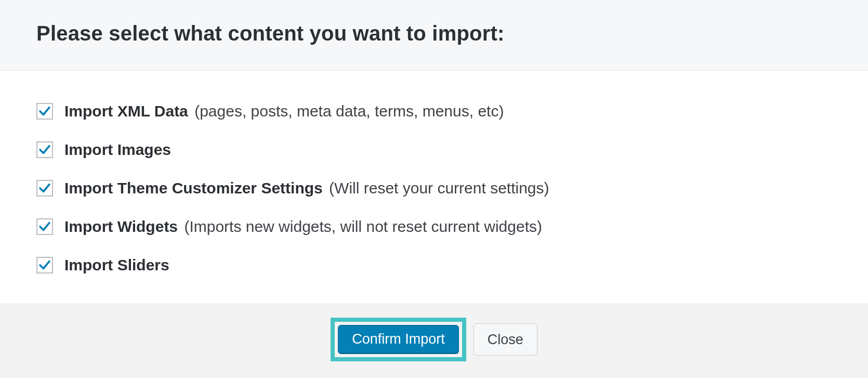  Describe the element at coordinates (434, 111) in the screenshot. I see `option-xml-data: Import XML Data (pages, posts, meta data…` at that location.